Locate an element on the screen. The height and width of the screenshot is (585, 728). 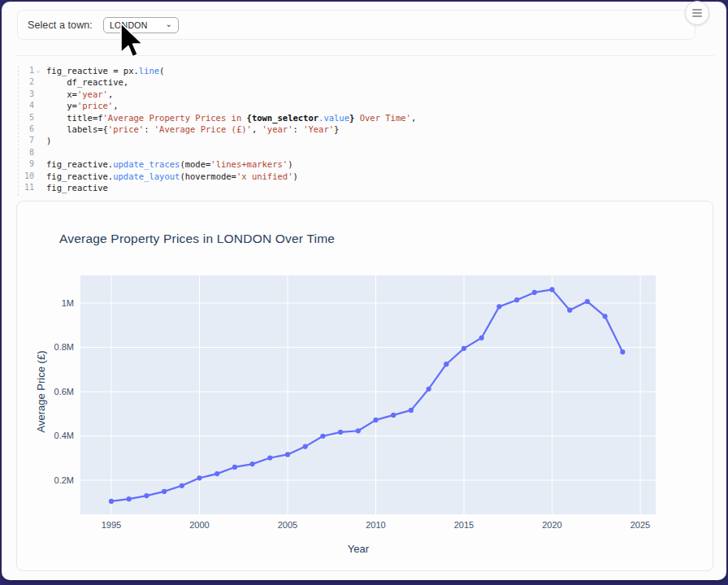
x-tick-label: 2000 is located at coordinates (199, 525).